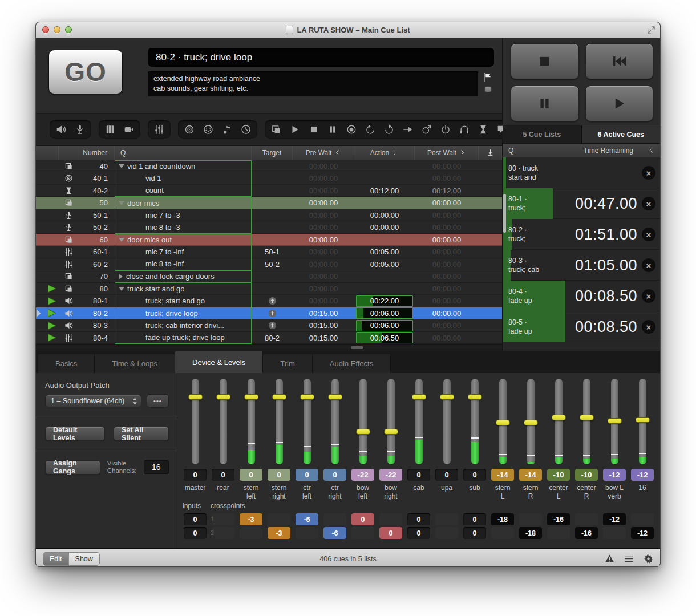 The image size is (696, 616). Describe the element at coordinates (609, 559) in the screenshot. I see `warning-icon` at that location.